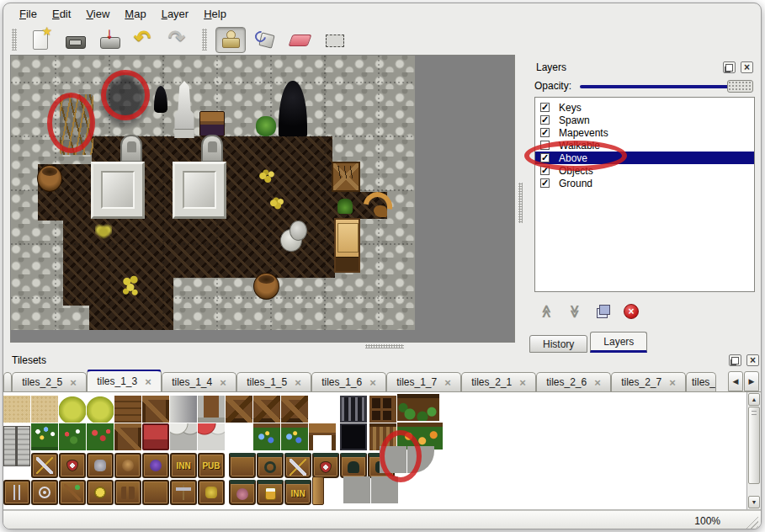  I want to click on tileset-tile-window-shutter, so click(17, 446).